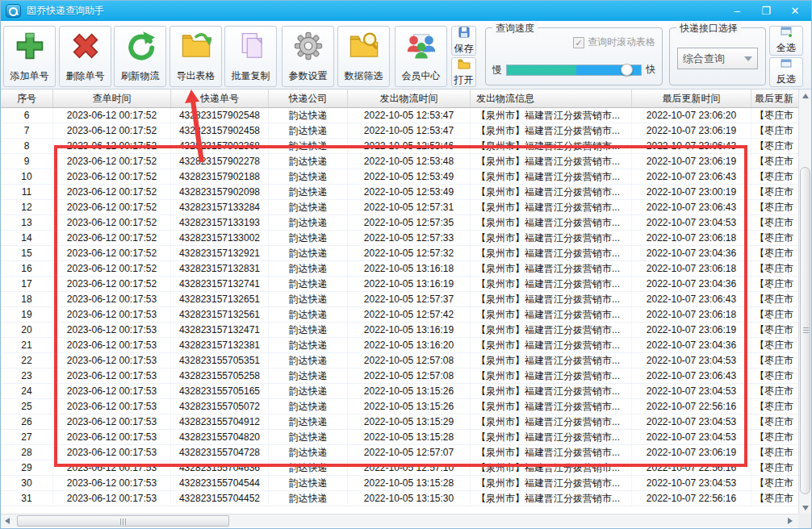 The width and height of the screenshot is (812, 529). I want to click on column-header-update_time: 最后更新时间, so click(692, 98).